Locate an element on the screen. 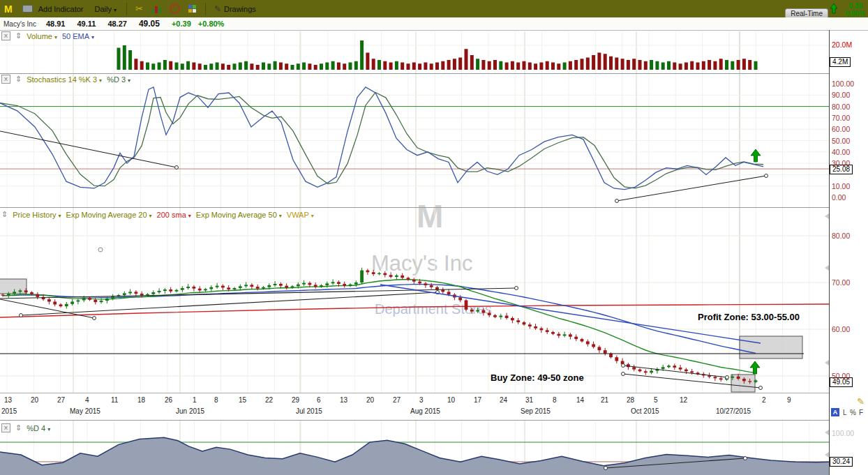  axis-label: 0.00 is located at coordinates (839, 197).